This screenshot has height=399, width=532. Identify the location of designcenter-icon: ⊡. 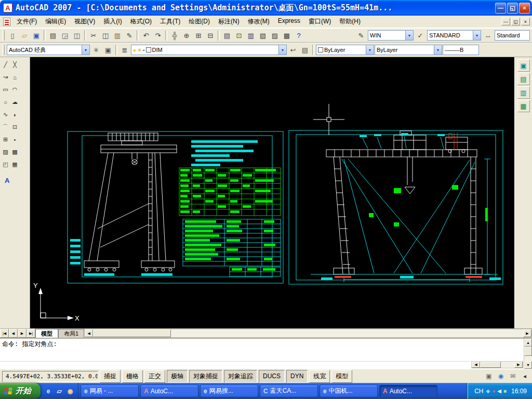
(239, 35).